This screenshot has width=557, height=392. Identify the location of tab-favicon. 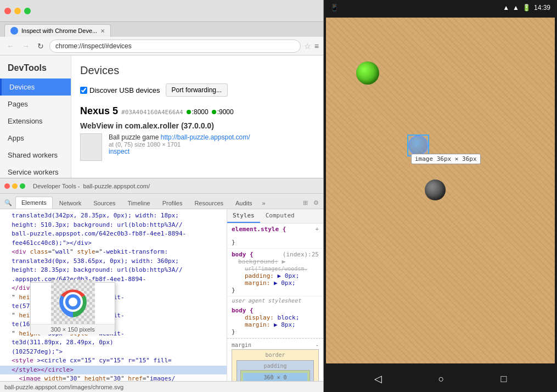
(14, 31).